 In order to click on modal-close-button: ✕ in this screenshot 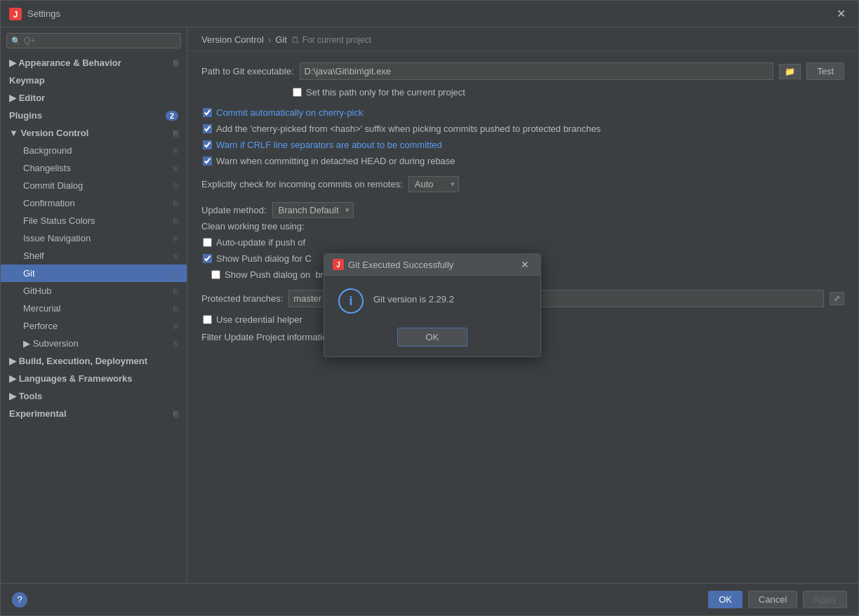, I will do `click(525, 265)`.